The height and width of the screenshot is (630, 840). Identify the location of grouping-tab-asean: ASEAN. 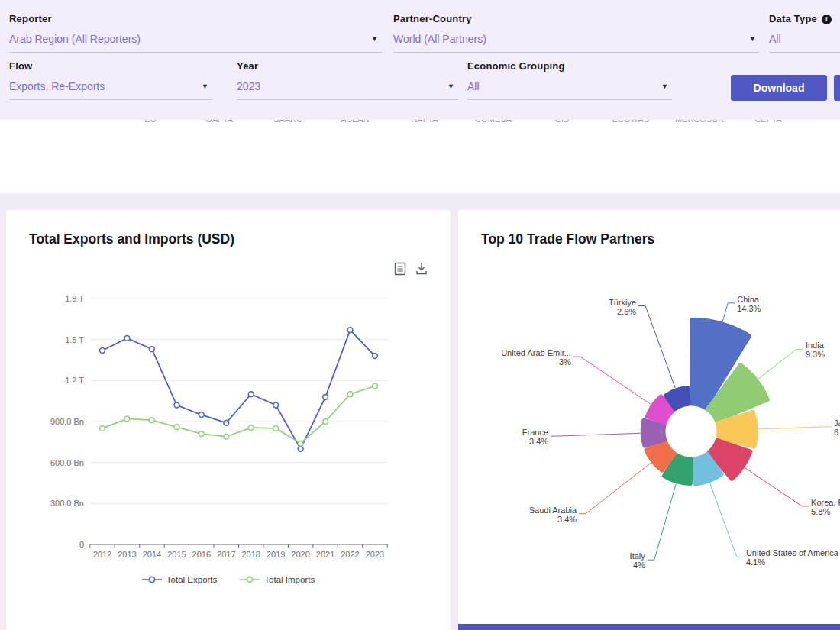
(354, 122).